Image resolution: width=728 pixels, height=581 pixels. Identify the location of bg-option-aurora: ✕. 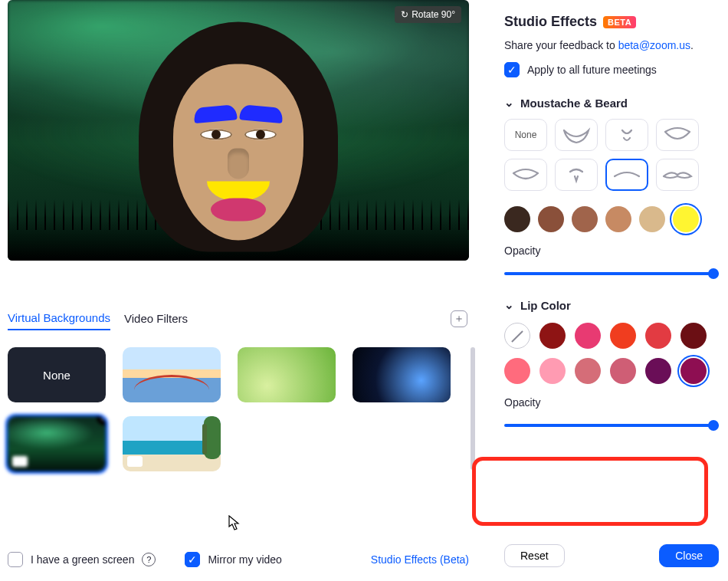
(57, 444).